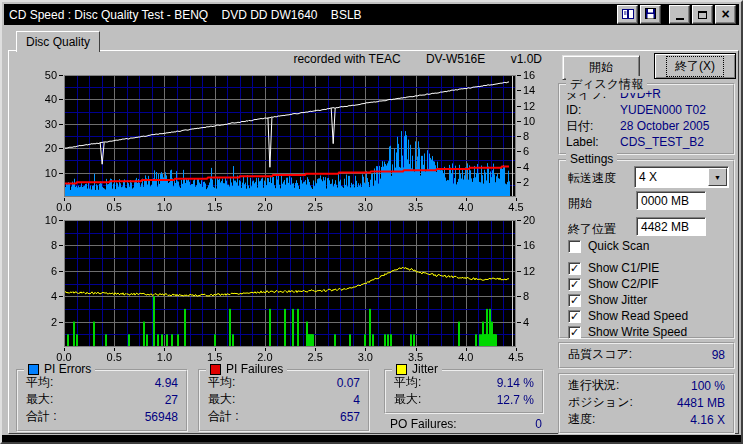 Image resolution: width=743 pixels, height=444 pixels. Describe the element at coordinates (162, 417) in the screenshot. I see `stat-value: 56948` at that location.